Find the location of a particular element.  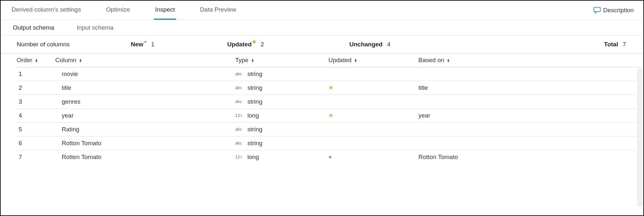

header-updated: Updated is located at coordinates (373, 61).